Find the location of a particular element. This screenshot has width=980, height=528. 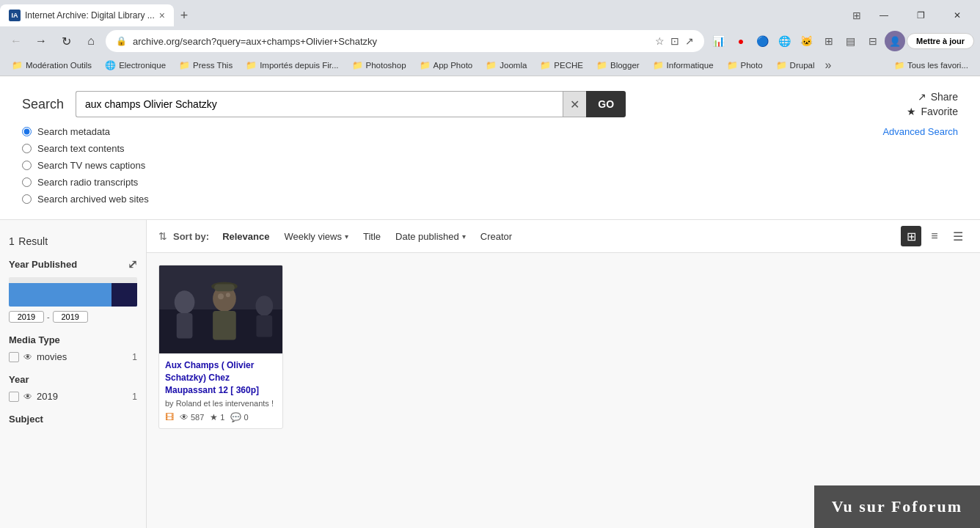

search-metadata-radio is located at coordinates (26, 132).